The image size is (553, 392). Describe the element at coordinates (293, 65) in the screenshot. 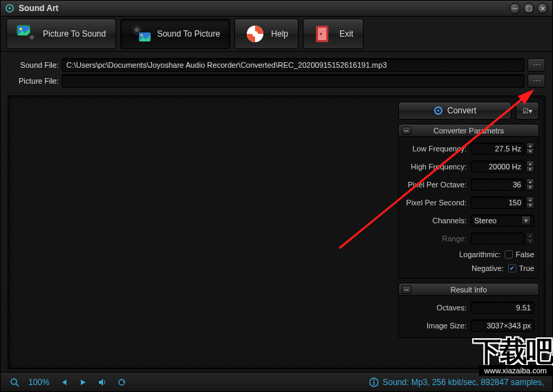

I see `sound-file-input` at that location.